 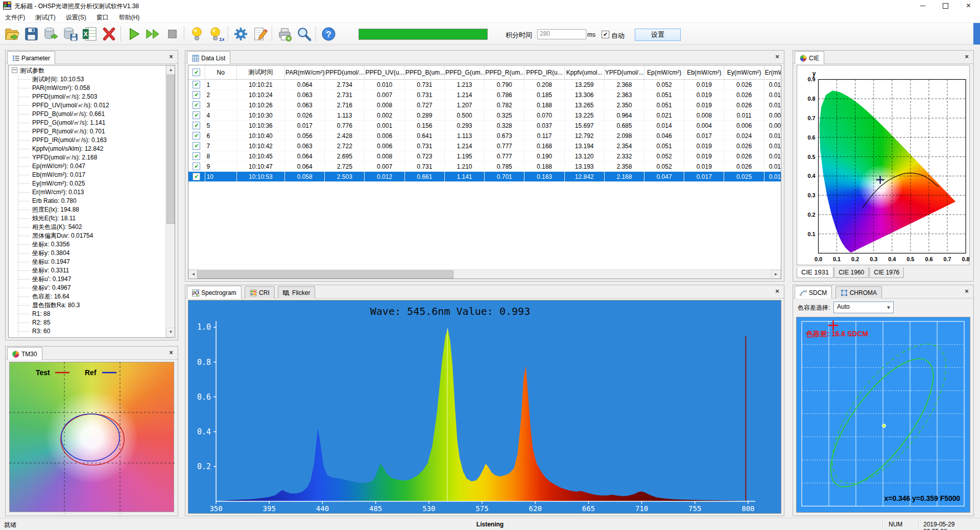 What do you see at coordinates (305, 73) in the screenshot?
I see `column-header-2: PAR(mW/cm²)` at bounding box center [305, 73].